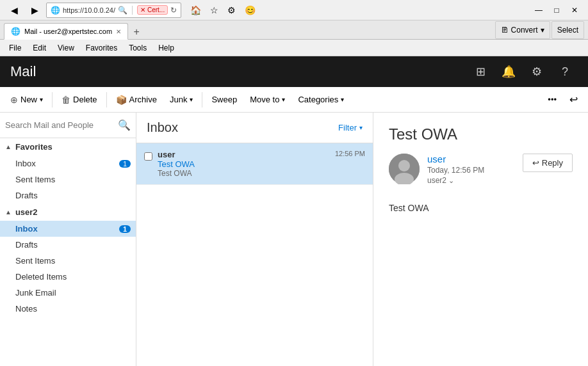  Describe the element at coordinates (101, 48) in the screenshot. I see `menu-favorites: Favorites` at that location.